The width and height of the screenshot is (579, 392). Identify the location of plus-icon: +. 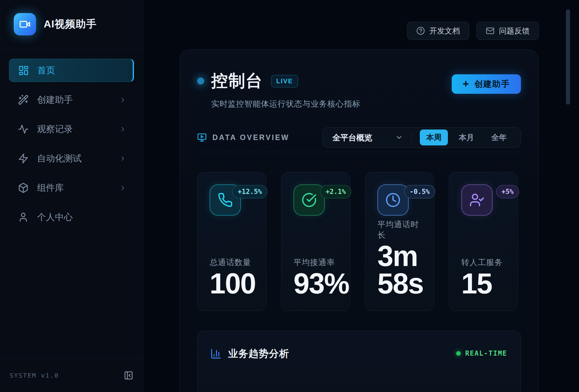
(466, 84).